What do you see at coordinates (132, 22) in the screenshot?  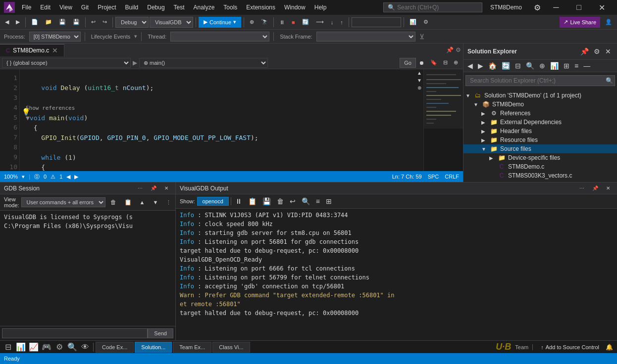 I see `build-config-dropdown: Debug` at bounding box center [132, 22].